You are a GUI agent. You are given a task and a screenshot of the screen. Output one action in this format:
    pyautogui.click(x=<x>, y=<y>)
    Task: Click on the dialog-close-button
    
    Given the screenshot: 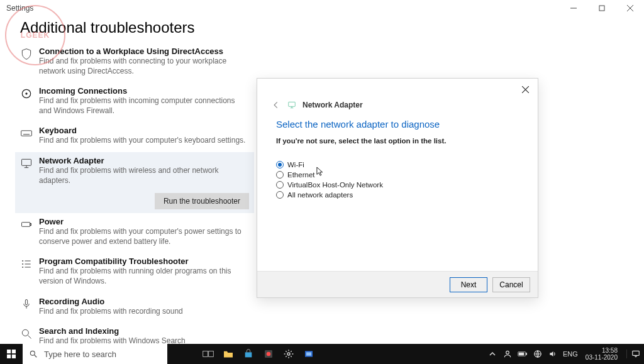 What is the action you would take?
    pyautogui.click(x=525, y=89)
    